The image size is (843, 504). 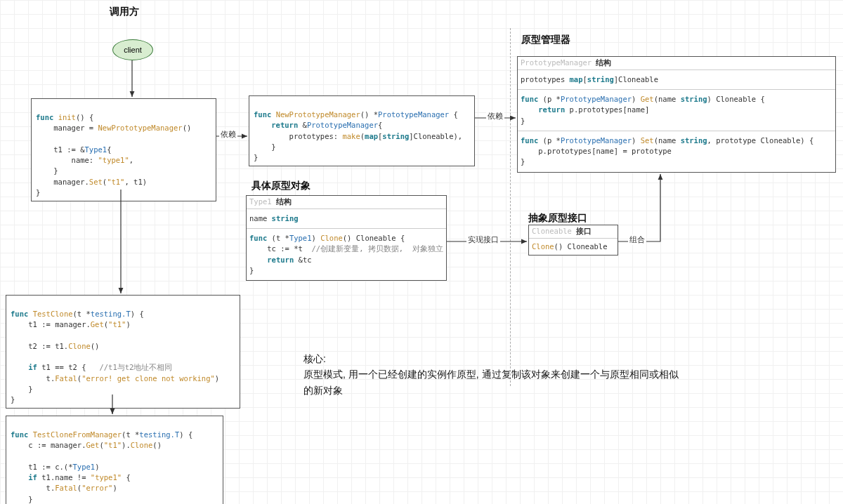 I want to click on title-caller: 调用方, so click(x=124, y=12).